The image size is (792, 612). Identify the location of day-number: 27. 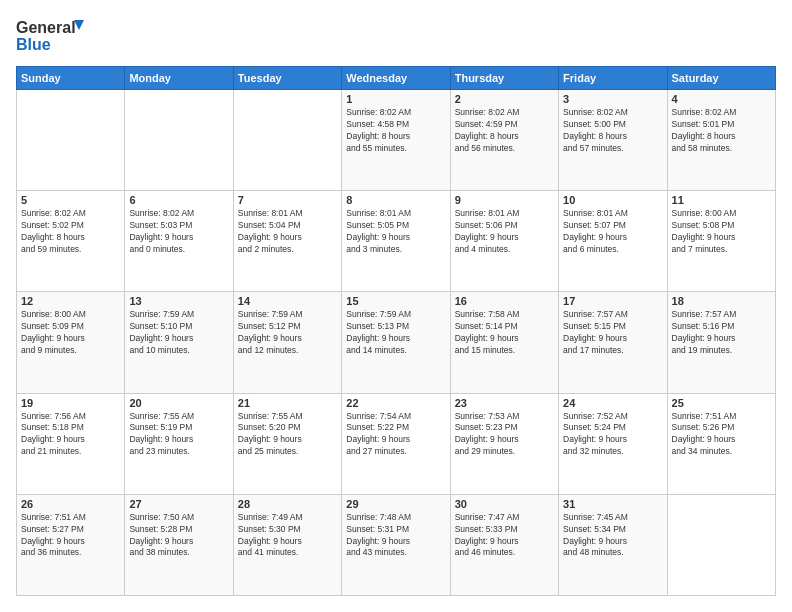
(178, 504).